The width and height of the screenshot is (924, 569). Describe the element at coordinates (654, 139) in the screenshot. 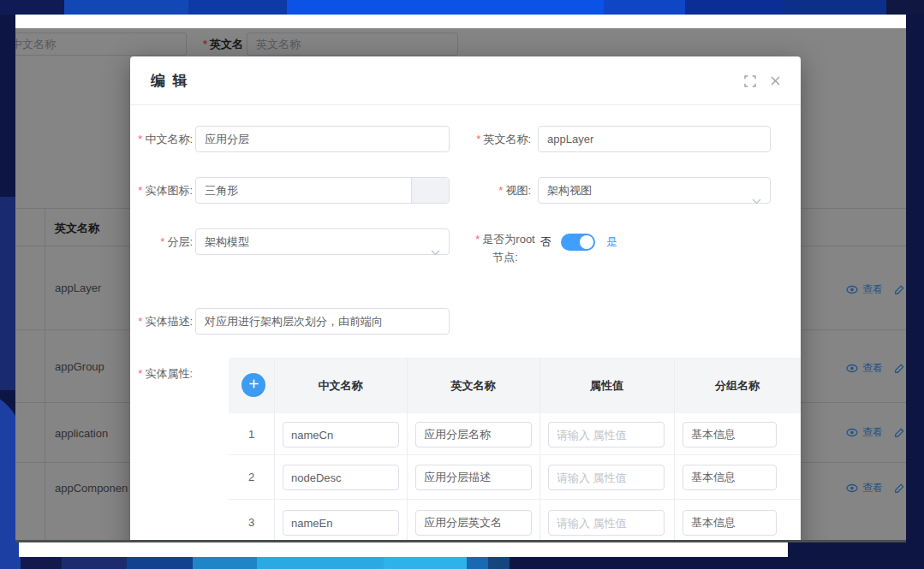

I see `en-name-input` at that location.